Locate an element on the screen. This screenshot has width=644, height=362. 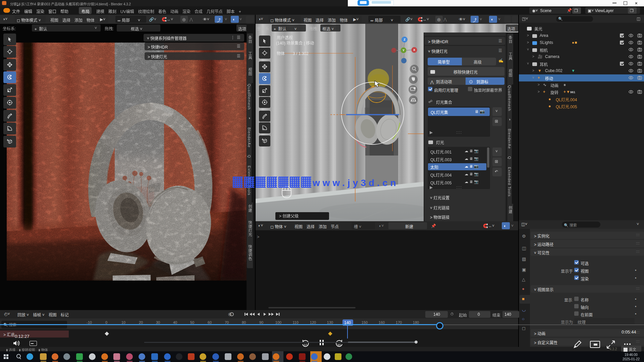
svg-text: X is located at coordinates (414, 50).